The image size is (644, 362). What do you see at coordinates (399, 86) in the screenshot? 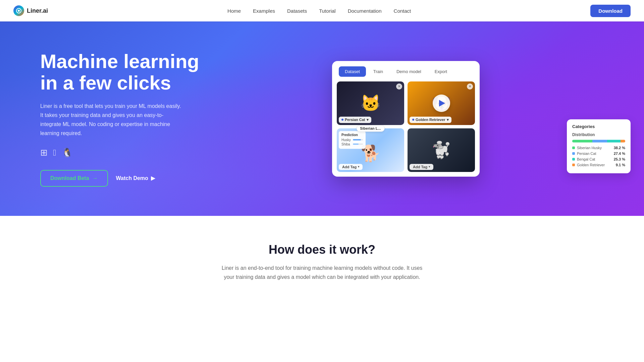
I see `cat-close-button: ✕` at bounding box center [399, 86].